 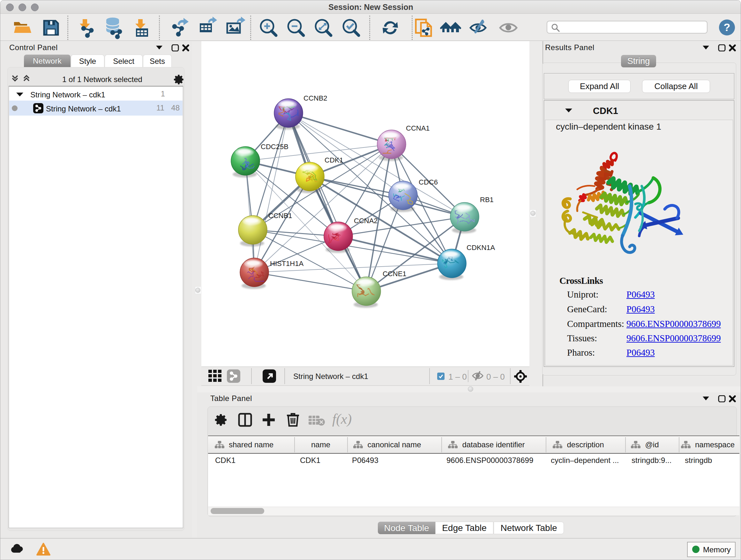 What do you see at coordinates (487, 200) in the screenshot?
I see `svg-text: RB1` at bounding box center [487, 200].